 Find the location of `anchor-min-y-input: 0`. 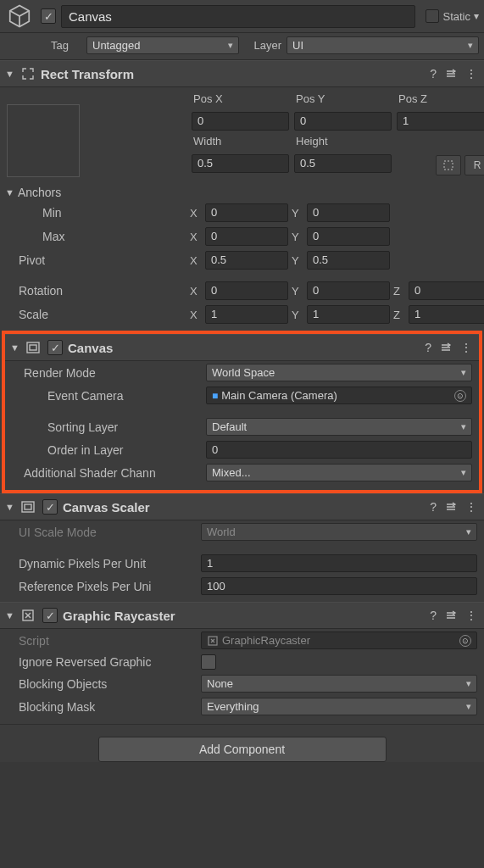

anchor-min-y-input: 0 is located at coordinates (348, 213).